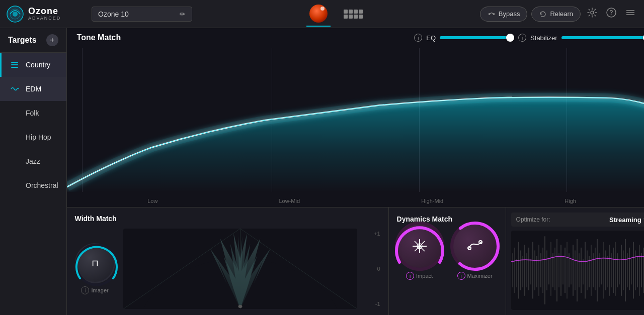 Image resolution: width=644 pixels, height=315 pixels. Describe the element at coordinates (15, 137) in the screenshot. I see `hiphop-icon` at that location.